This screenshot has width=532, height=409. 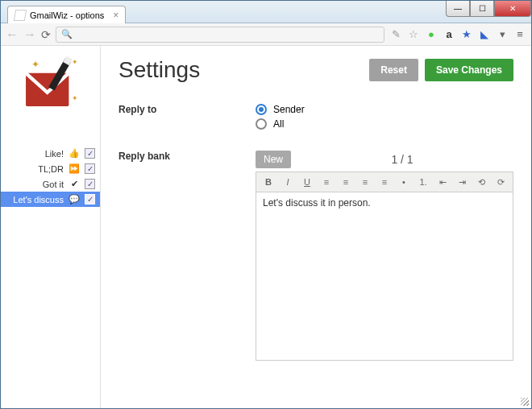 What do you see at coordinates (414, 35) in the screenshot?
I see `star-outline-icon: ☆` at bounding box center [414, 35].